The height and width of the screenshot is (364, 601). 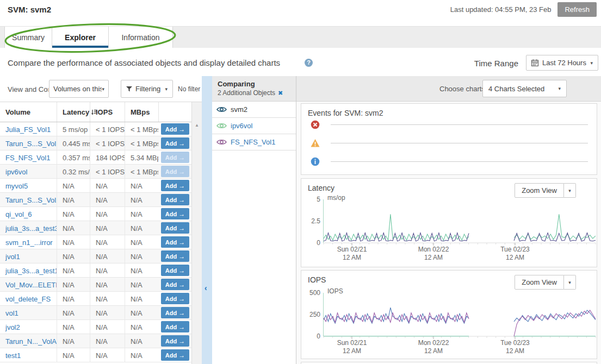 What do you see at coordinates (315, 143) in the screenshot?
I see `warning-icon` at bounding box center [315, 143].